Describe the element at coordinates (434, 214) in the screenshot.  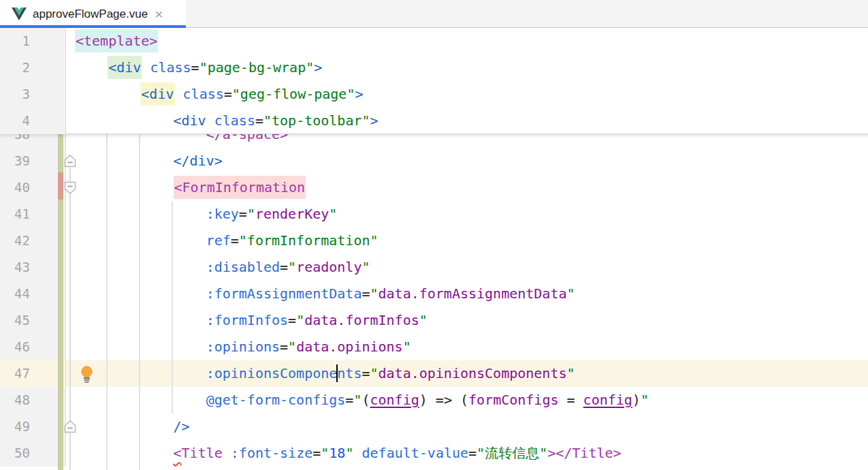
I see `code-line: 41 :key="renderKey"` at that location.